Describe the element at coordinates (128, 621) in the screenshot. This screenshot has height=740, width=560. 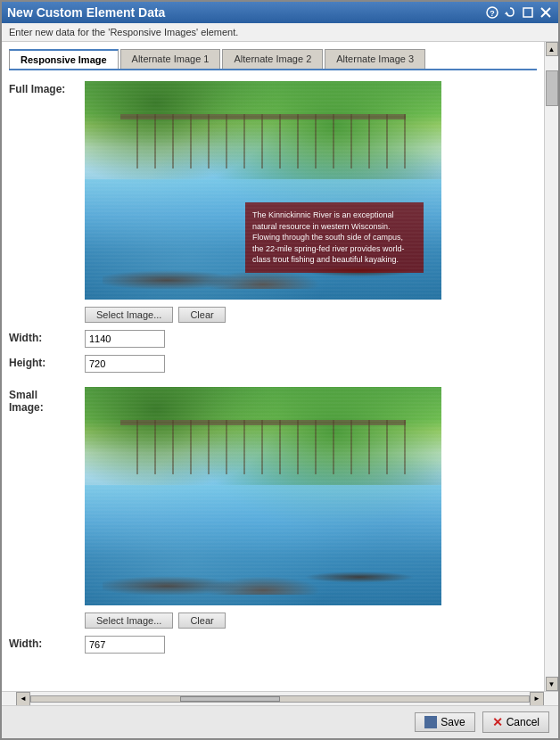
I see `small-image-select-button: Select Image...` at that location.